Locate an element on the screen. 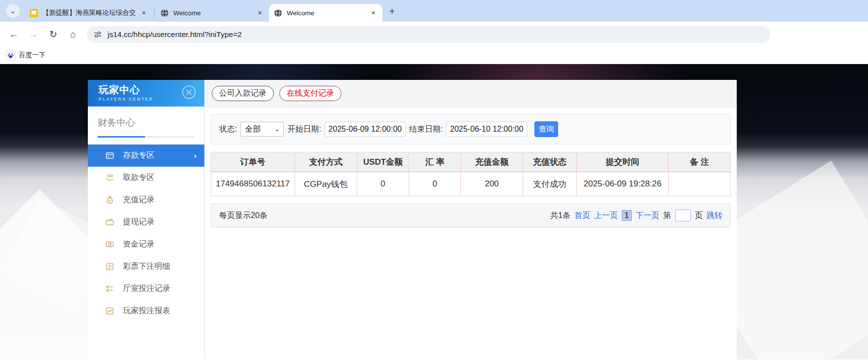 This screenshot has width=868, height=360. section-divider-accent is located at coordinates (121, 137).